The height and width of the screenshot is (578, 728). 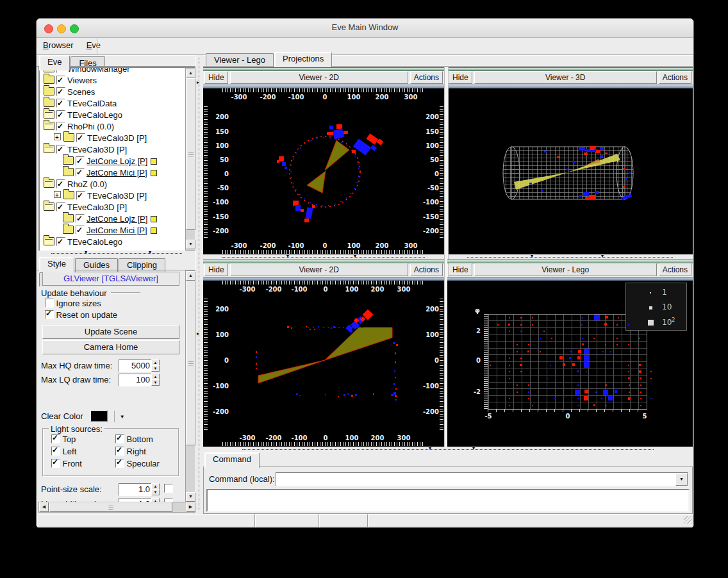 I want to click on left-scroll-left-icon: ◀, so click(x=44, y=508).